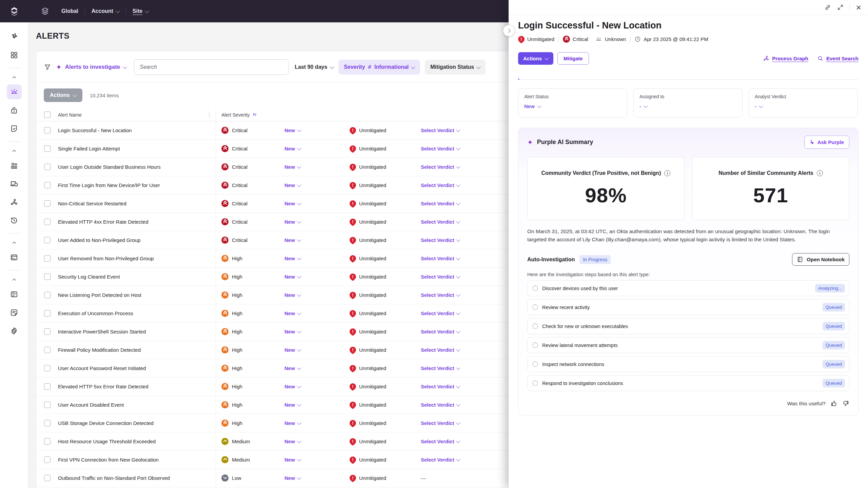 Image resolution: width=868 pixels, height=488 pixels. Describe the element at coordinates (803, 106) in the screenshot. I see `field-value-dropdown: -` at that location.